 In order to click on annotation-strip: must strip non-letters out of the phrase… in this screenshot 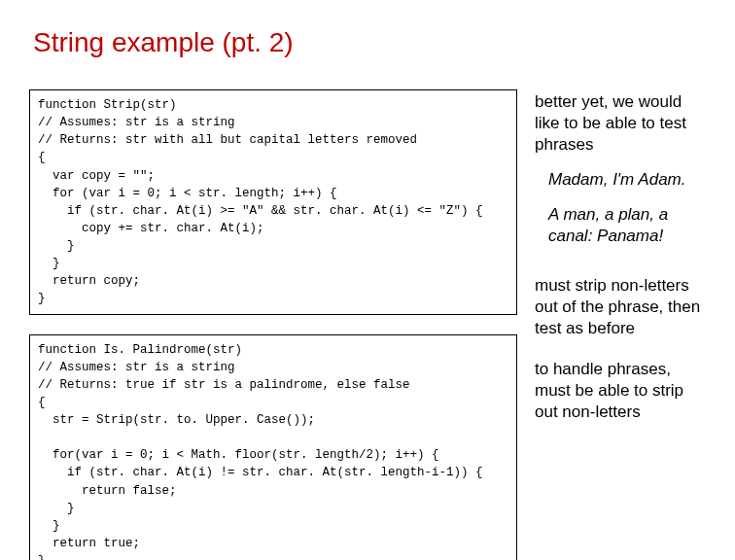, I will do `click(620, 307)`.